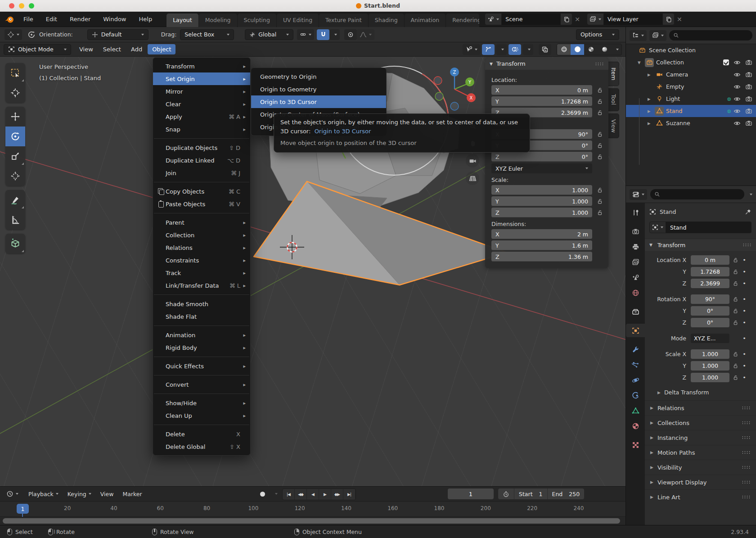 This screenshot has height=538, width=756. Describe the element at coordinates (257, 20) in the screenshot. I see `workspace-tab: Sculpting` at that location.